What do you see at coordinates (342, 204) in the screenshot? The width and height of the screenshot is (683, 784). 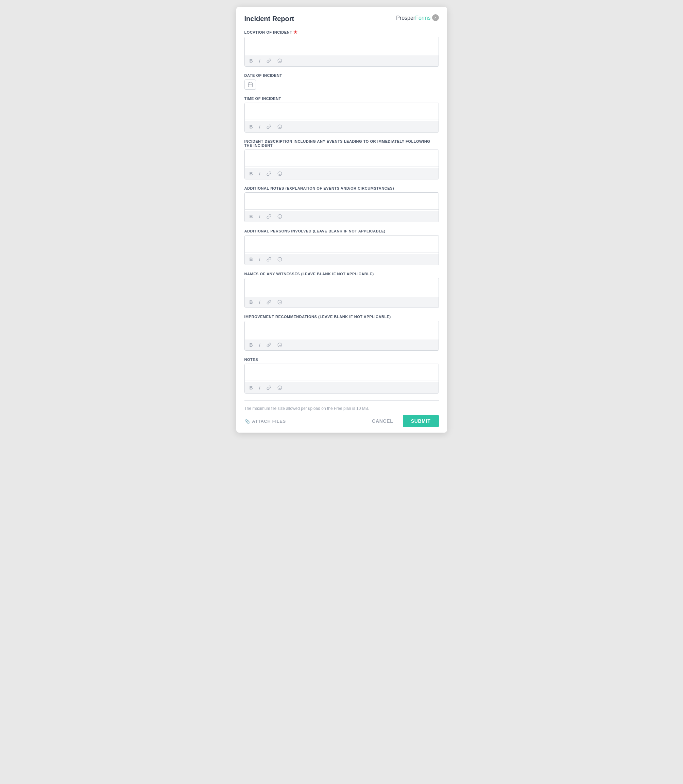 I see `field-additional-notes: ADDITIONAL NOTES (EXPLANATION OF EVENTS …` at bounding box center [342, 204].